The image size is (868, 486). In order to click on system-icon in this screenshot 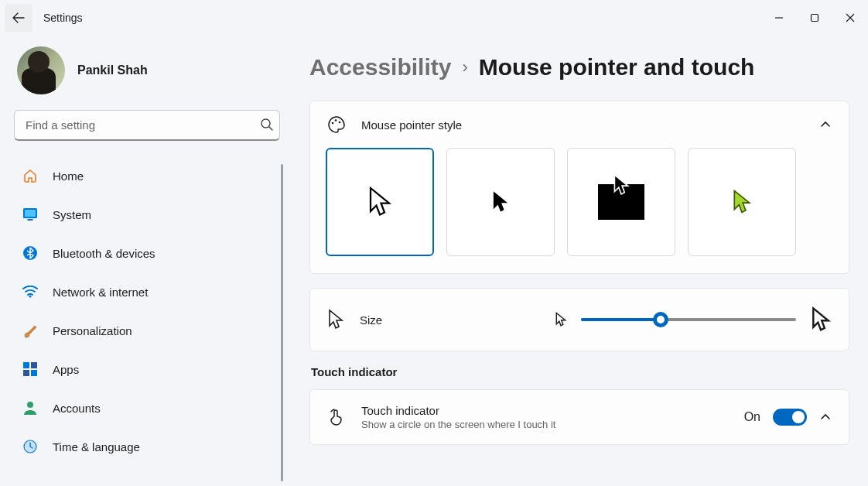, I will do `click(30, 214)`.